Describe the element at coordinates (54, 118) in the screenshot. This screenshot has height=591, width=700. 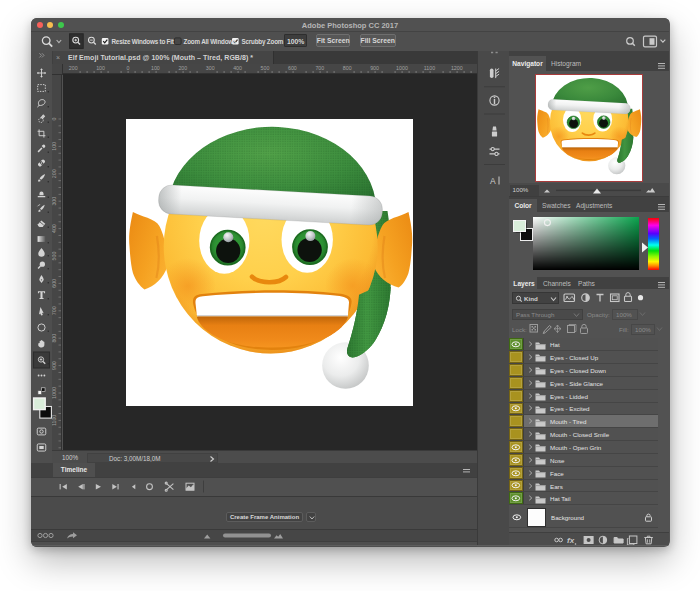
I see `svg-text: 0` at that location.